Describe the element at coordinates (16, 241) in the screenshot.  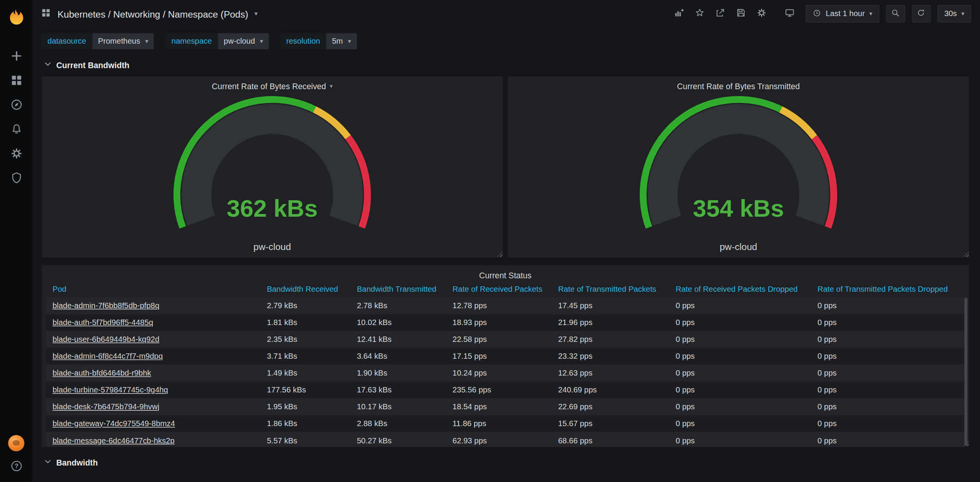
I see `sidebar: ?` at that location.